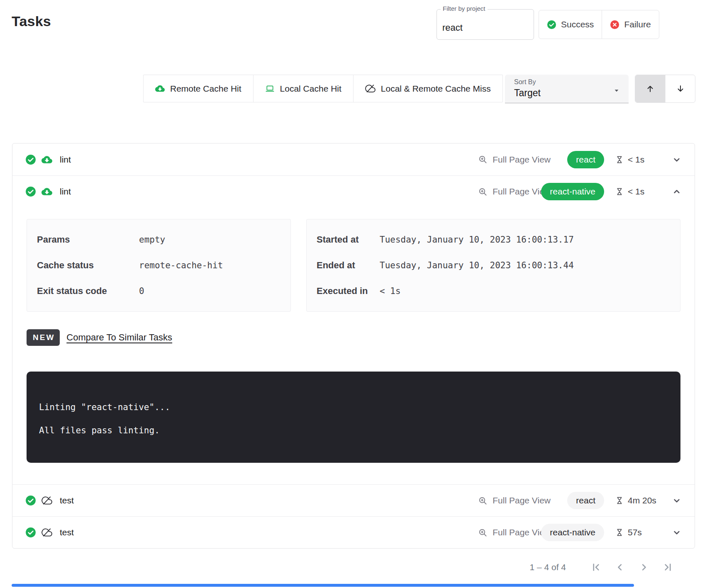  I want to click on chevron-right-icon, so click(644, 567).